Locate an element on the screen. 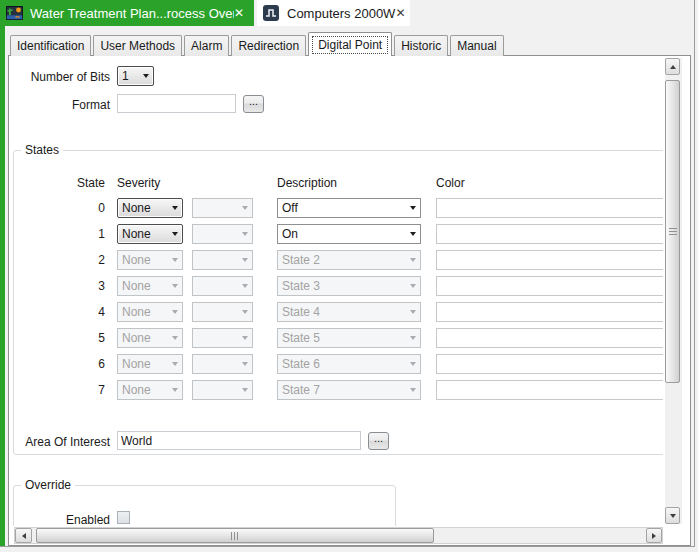  state-number: 4 is located at coordinates (87, 312).